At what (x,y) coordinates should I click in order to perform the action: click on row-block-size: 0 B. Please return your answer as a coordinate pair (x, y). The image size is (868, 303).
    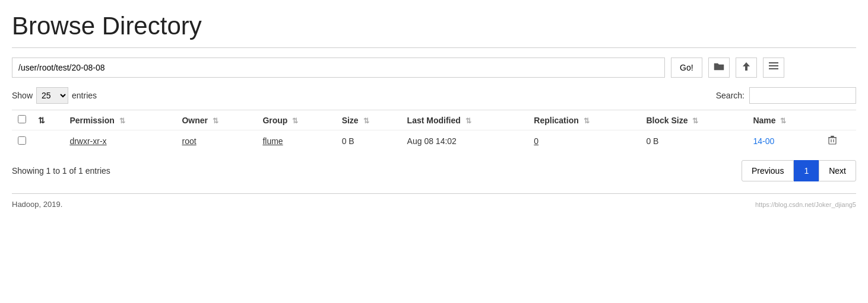
    Looking at the image, I should click on (693, 141).